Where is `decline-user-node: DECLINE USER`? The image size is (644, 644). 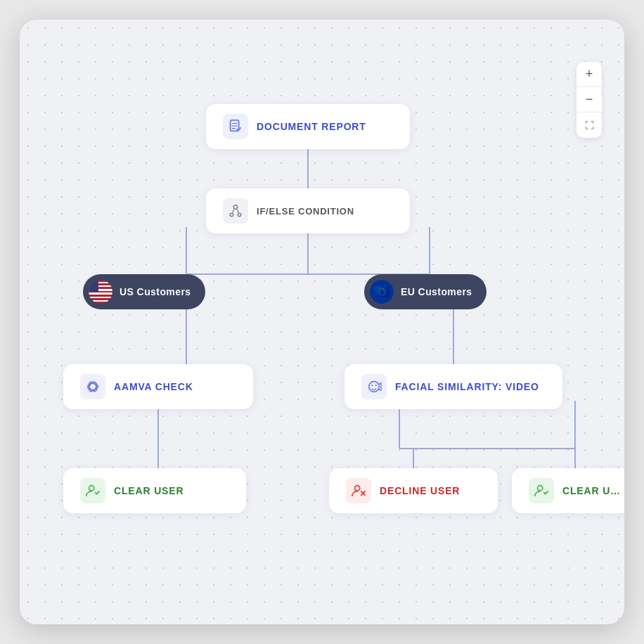
decline-user-node: DECLINE USER is located at coordinates (413, 491).